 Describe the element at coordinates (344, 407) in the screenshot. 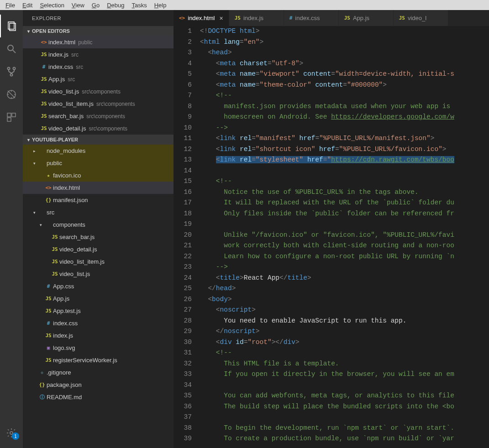

I see `code-line: The build step will place the bundled sc…` at that location.